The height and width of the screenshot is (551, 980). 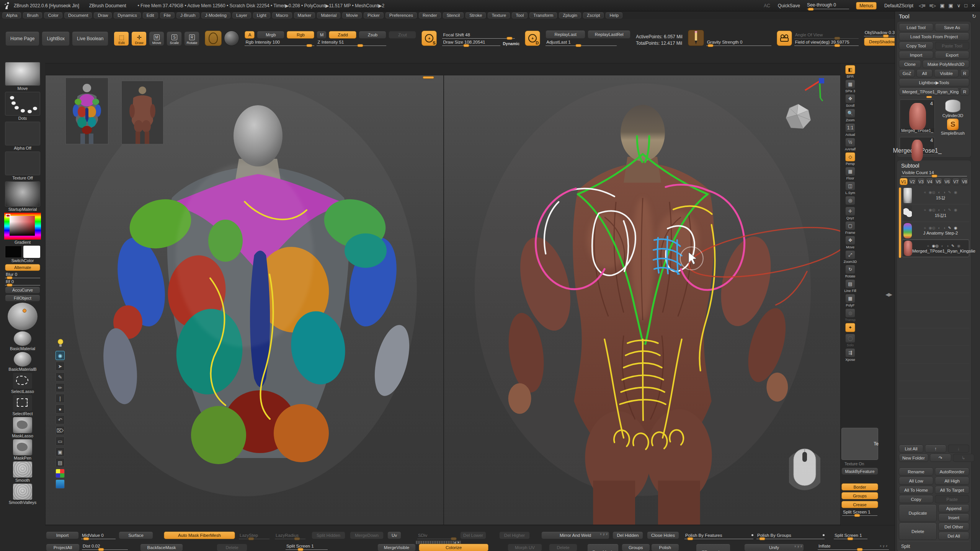 I want to click on unify-button: Unifyx y z, so click(x=774, y=547).